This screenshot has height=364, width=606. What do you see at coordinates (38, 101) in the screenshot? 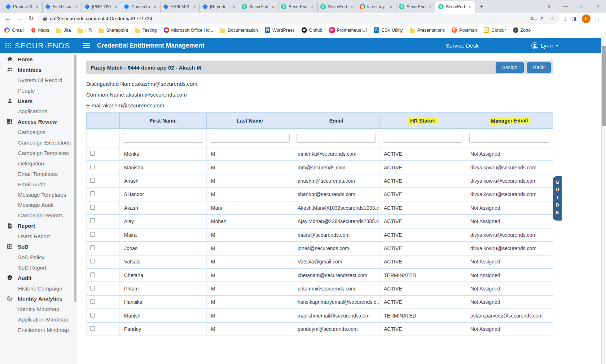
I see `sidebar-item-users: Users` at bounding box center [38, 101].